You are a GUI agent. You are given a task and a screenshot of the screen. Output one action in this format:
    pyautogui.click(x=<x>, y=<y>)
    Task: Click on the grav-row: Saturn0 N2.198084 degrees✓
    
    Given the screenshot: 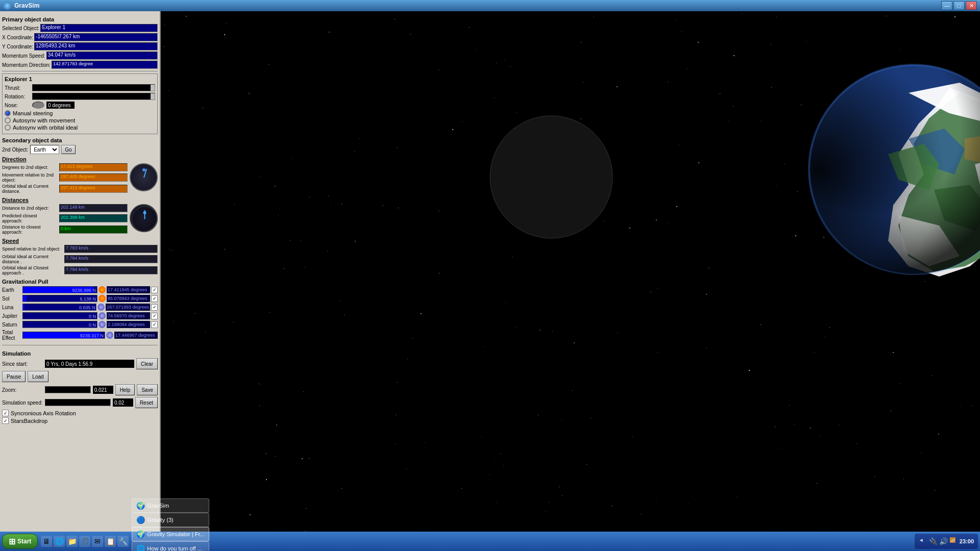 What is the action you would take?
    pyautogui.click(x=80, y=324)
    